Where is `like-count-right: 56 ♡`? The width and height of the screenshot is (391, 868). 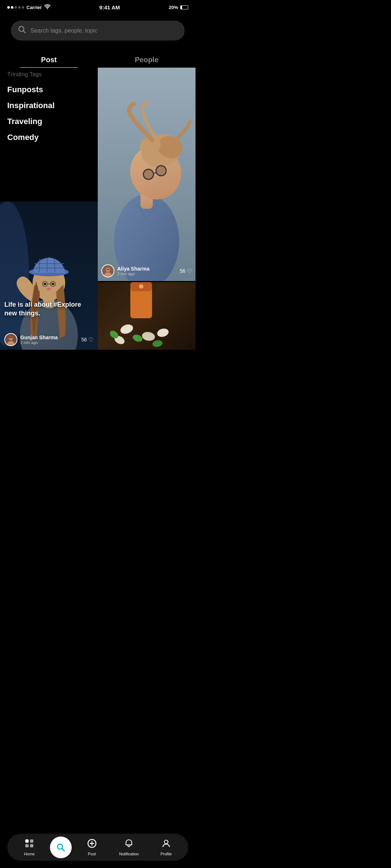 like-count-right: 56 ♡ is located at coordinates (186, 271).